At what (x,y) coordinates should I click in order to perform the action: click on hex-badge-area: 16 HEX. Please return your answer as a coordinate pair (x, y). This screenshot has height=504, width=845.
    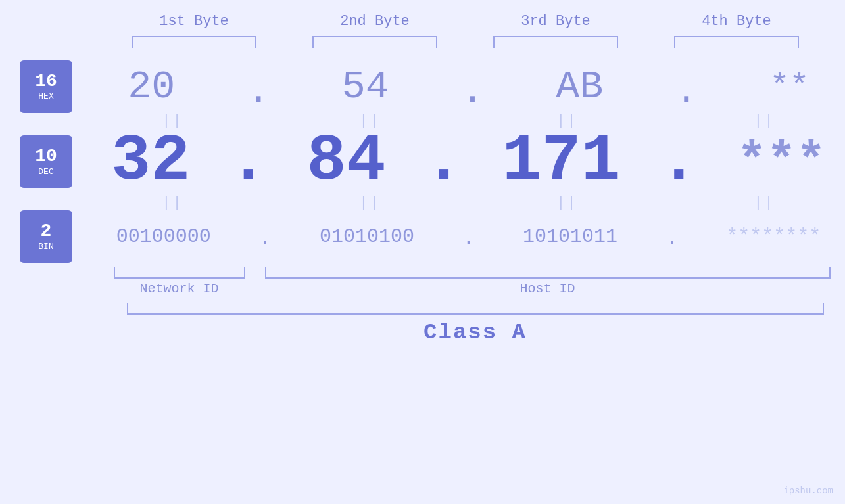
    Looking at the image, I should click on (46, 87).